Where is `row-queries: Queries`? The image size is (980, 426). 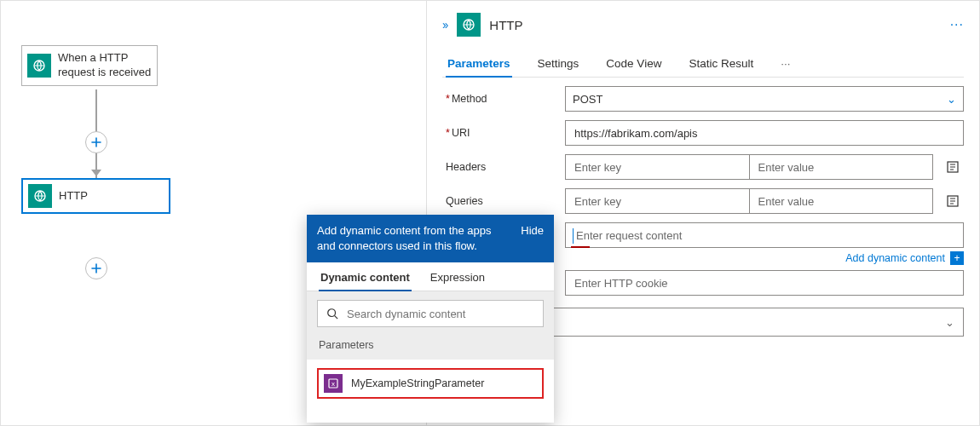 row-queries: Queries is located at coordinates (705, 201).